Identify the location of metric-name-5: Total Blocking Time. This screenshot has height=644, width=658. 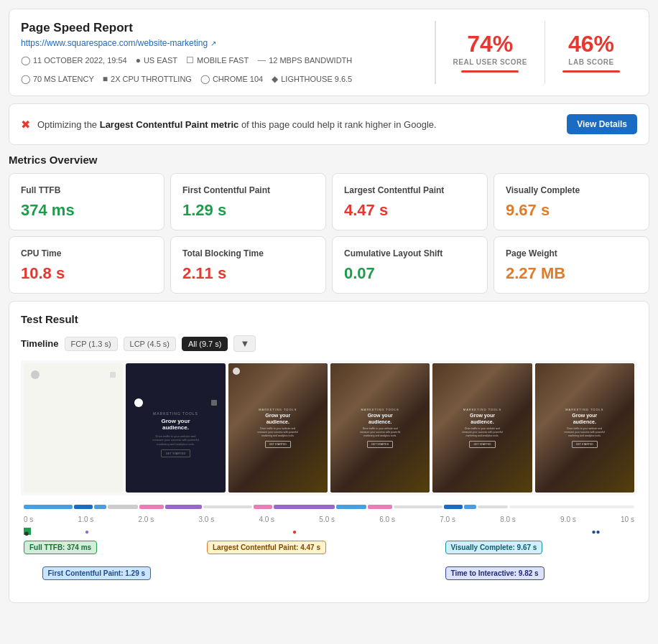
(249, 253).